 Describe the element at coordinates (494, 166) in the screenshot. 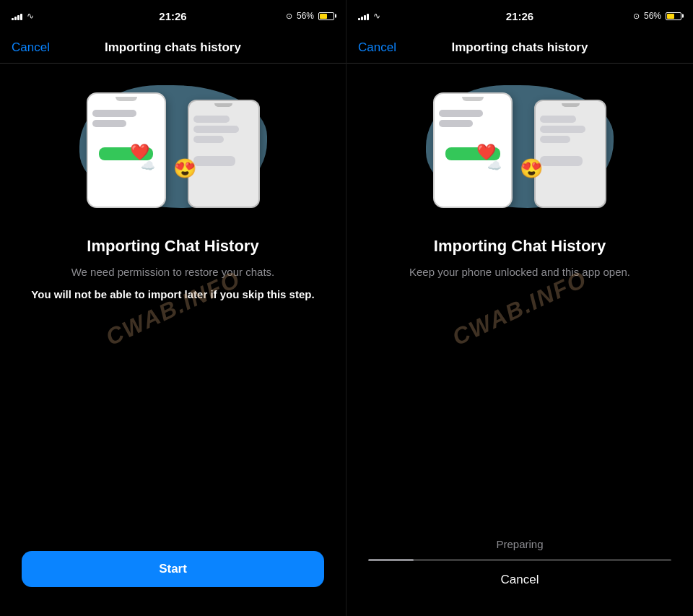

I see `cloud-emoji-right: ☁️` at that location.